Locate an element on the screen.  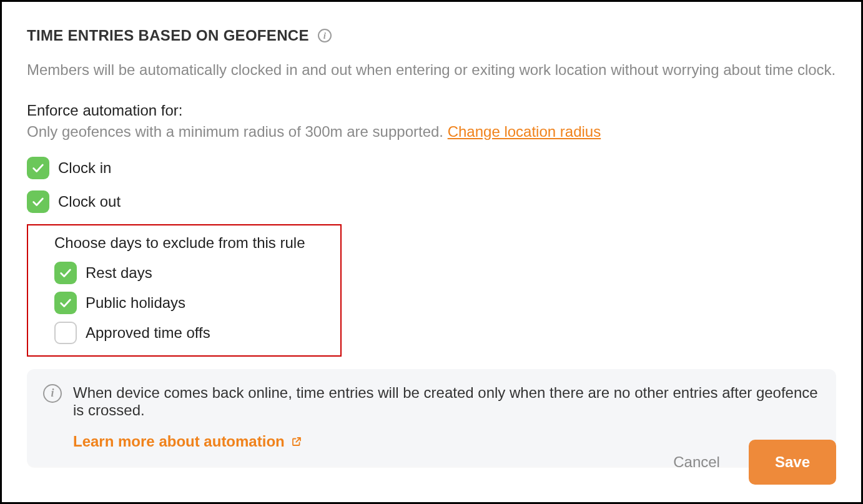
exclude-days-panel: Choose days to exclude from this rule Re… is located at coordinates (184, 290).